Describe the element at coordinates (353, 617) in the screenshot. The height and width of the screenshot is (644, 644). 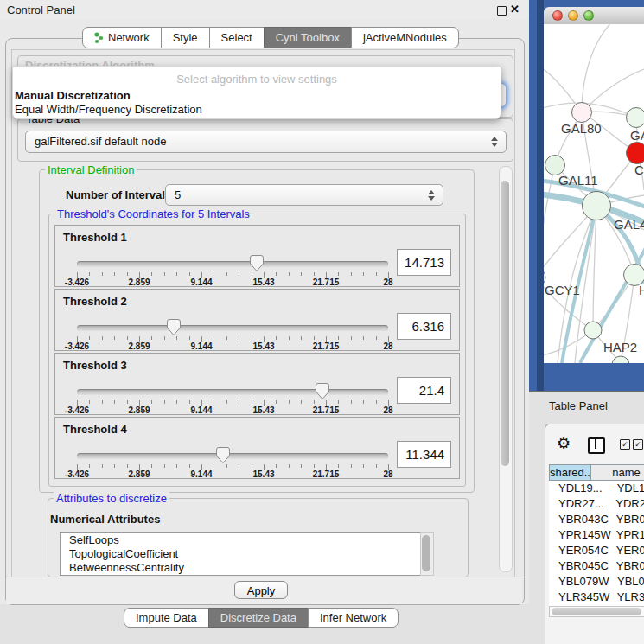
I see `tab-infer-network: Infer Network` at that location.